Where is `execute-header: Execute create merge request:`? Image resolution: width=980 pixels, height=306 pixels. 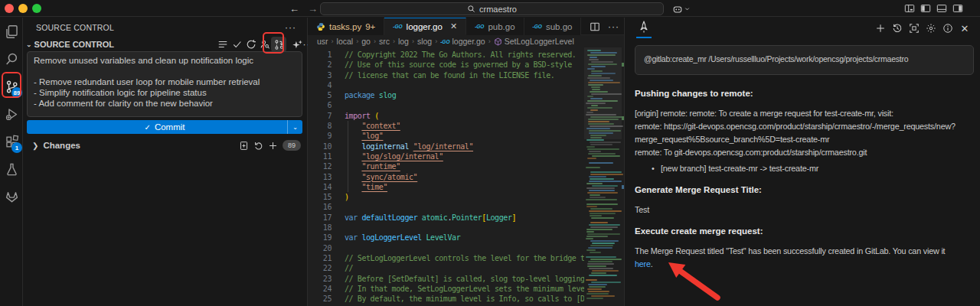
execute-header: Execute create merge request: is located at coordinates (804, 231).